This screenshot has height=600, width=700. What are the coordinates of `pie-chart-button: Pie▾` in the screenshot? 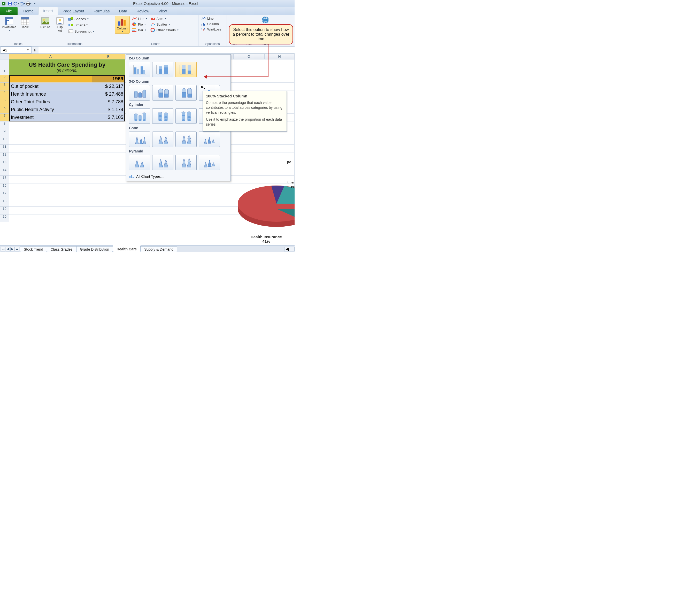 It's located at (140, 24).